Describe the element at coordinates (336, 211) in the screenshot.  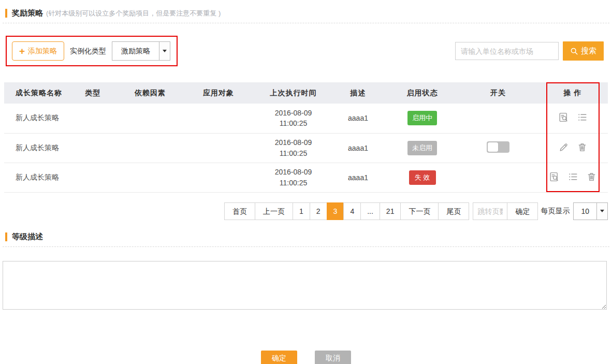
I see `page-number-button-active: 3` at that location.